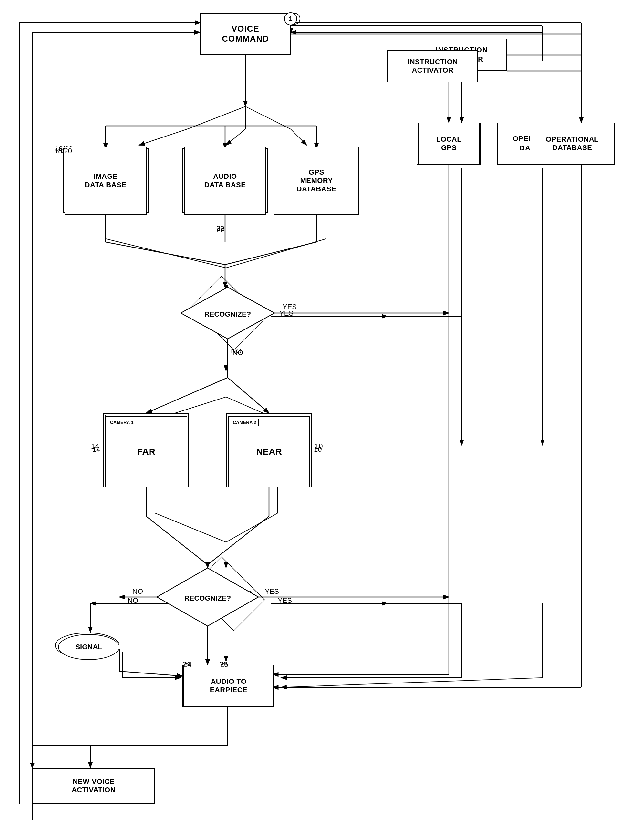 This screenshot has height=840, width=630. Describe the element at coordinates (317, 181) in the screenshot. I see `gps-db-top: GPSMEMORYDATABASE` at that location.